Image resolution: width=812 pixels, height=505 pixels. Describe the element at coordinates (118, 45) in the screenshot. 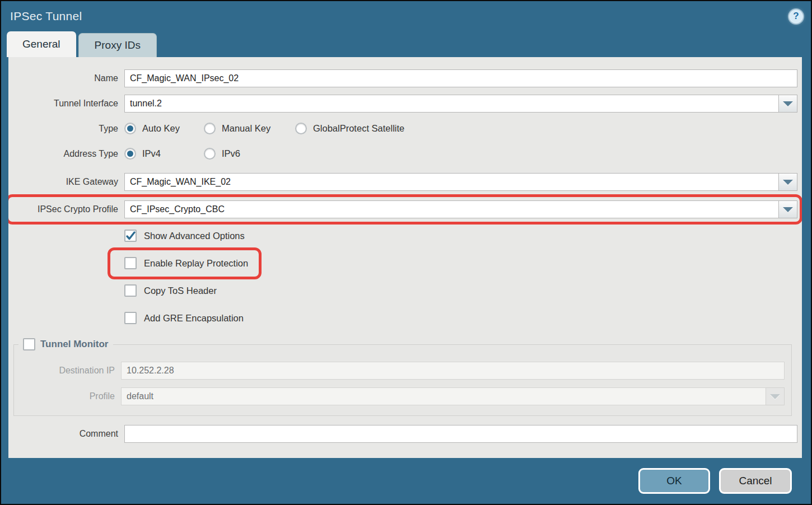

I see `tab-proxy-ids-label: Proxy IDs` at that location.